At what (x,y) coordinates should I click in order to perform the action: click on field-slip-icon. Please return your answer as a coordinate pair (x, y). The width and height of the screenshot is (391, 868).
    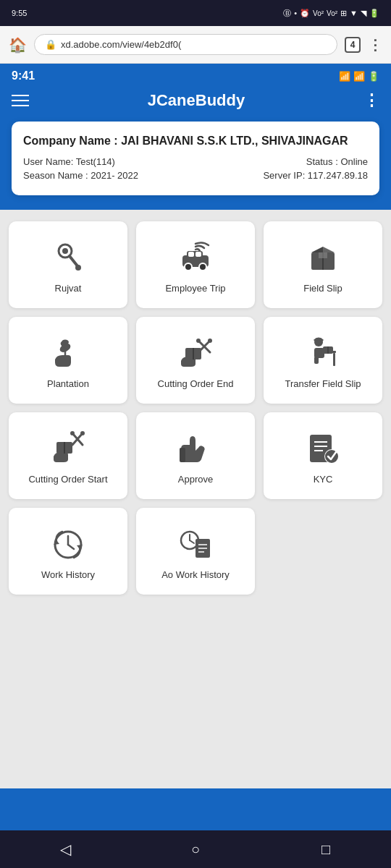
    Looking at the image, I should click on (323, 257).